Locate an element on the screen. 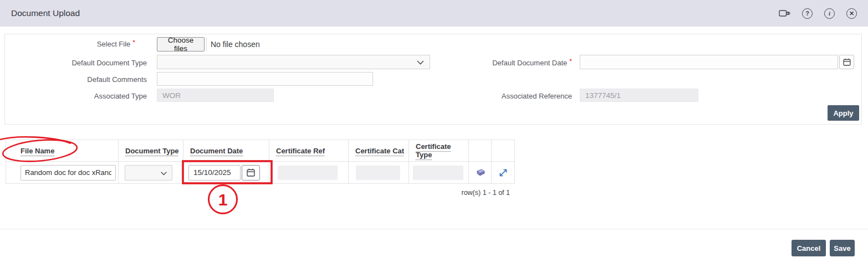  certificate-type-input is located at coordinates (438, 173).